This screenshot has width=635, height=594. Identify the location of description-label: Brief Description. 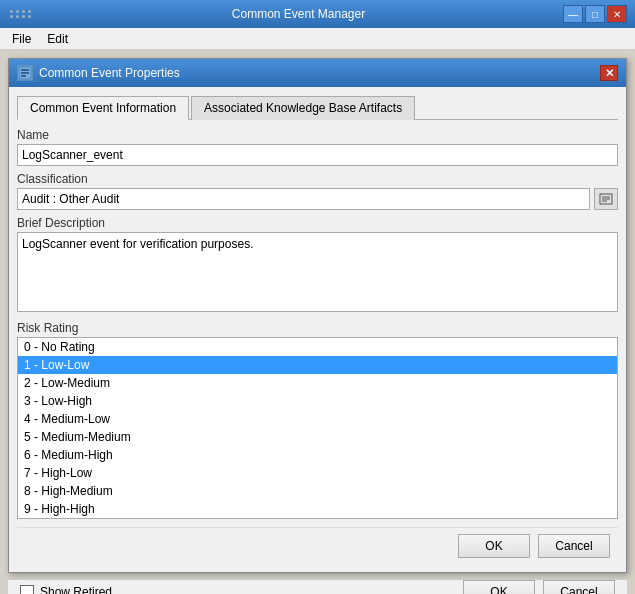
(318, 223).